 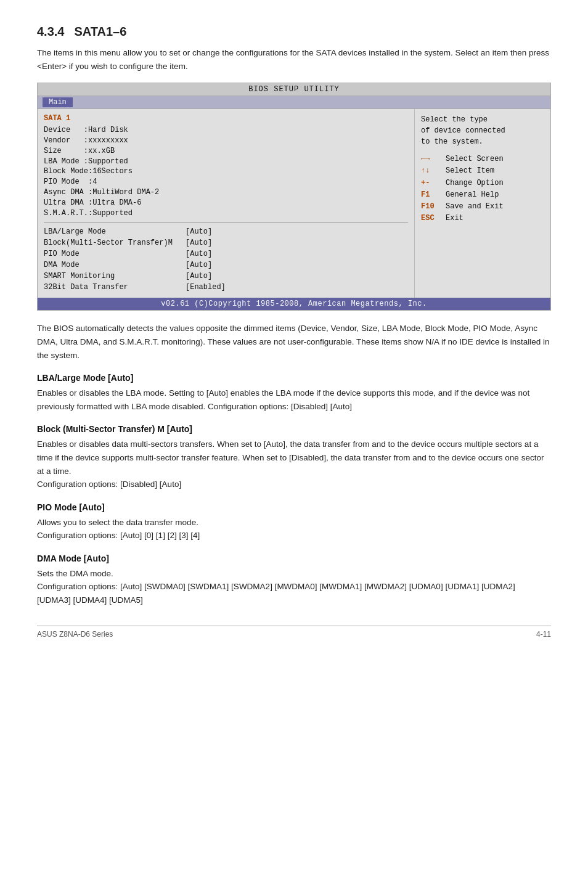 What do you see at coordinates (226, 222) in the screenshot?
I see `bios-divider` at bounding box center [226, 222].